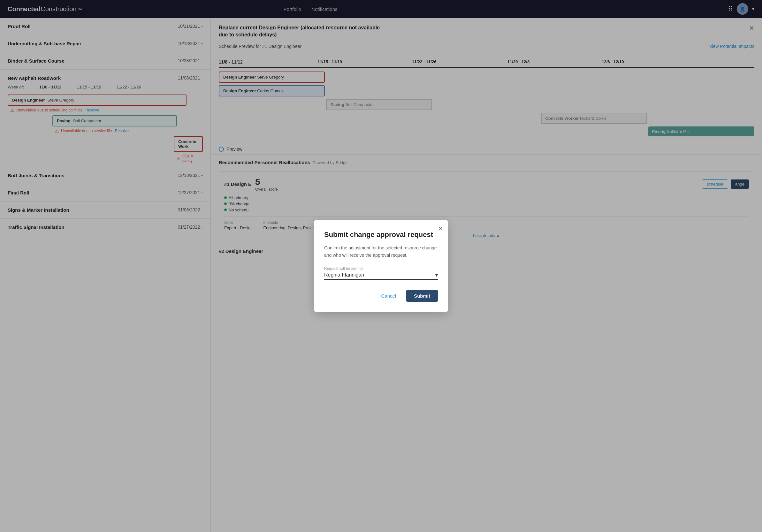  Describe the element at coordinates (381, 252) in the screenshot. I see `modal-description: Confirm the adjustment for the selected …` at that location.